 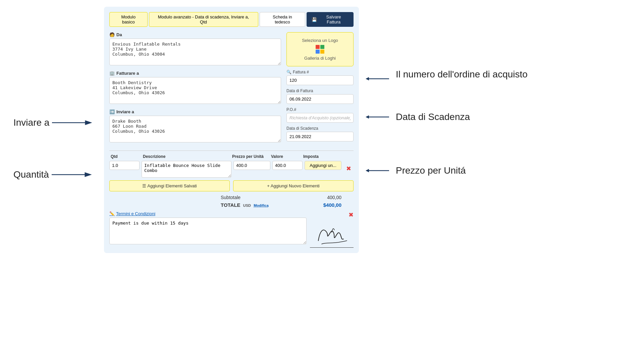 What do you see at coordinates (72, 175) in the screenshot?
I see `quantita-arrow` at bounding box center [72, 175].